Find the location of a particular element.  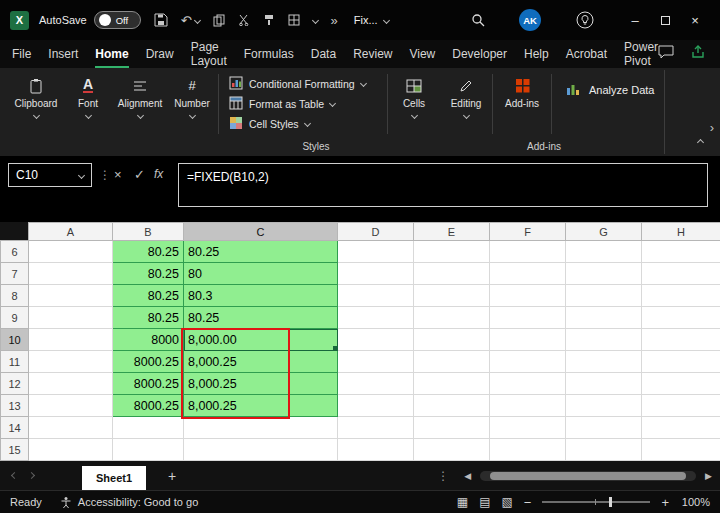

cell-A9 is located at coordinates (71, 318).